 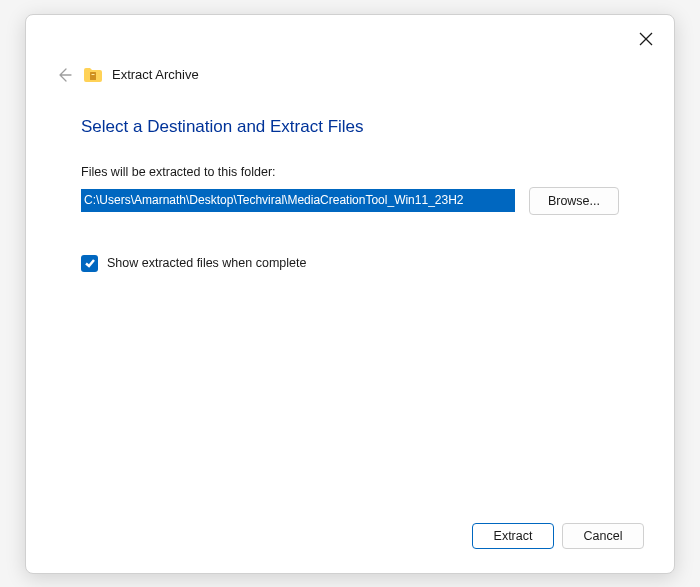 What do you see at coordinates (90, 264) in the screenshot?
I see `show-extracted-checkbox` at bounding box center [90, 264].